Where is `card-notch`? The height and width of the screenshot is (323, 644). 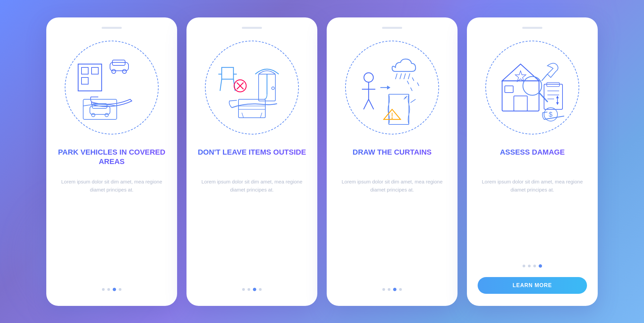
card-notch is located at coordinates (112, 28).